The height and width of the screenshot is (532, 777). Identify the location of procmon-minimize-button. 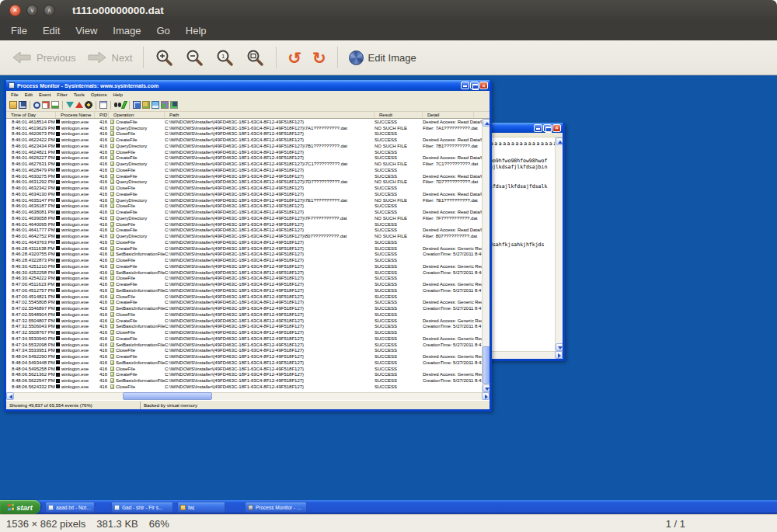
(465, 85).